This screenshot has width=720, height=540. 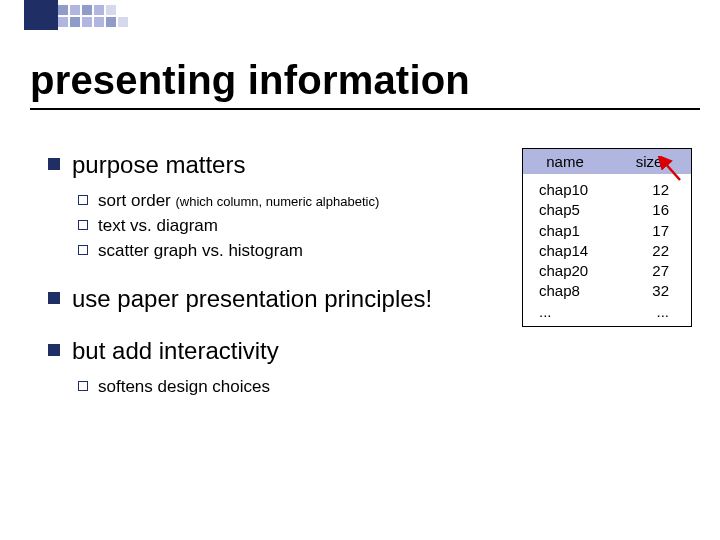 I want to click on sub-bullet-item: softens design choices, so click(x=273, y=387).